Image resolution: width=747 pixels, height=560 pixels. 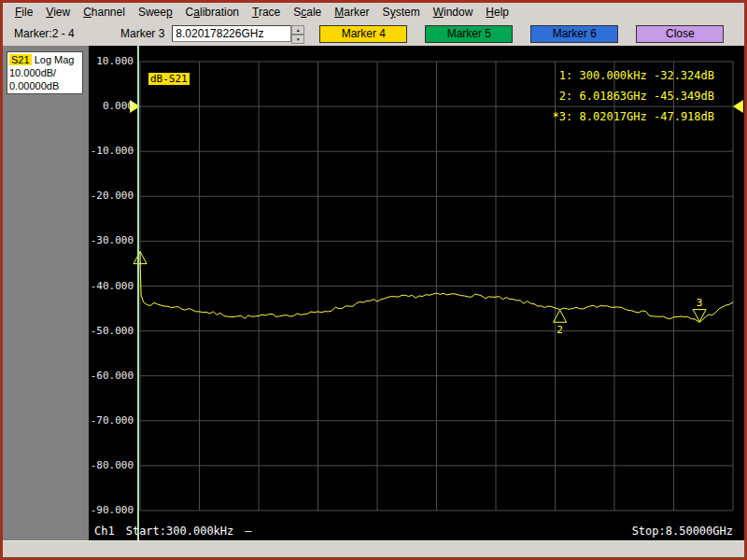 What do you see at coordinates (469, 34) in the screenshot?
I see `marker-5-button: Marker 5` at bounding box center [469, 34].